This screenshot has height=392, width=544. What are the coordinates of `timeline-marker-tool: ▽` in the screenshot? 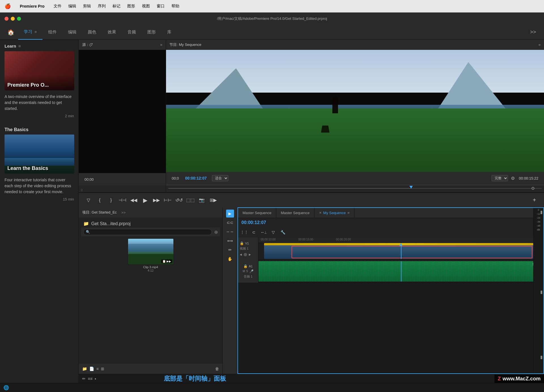 It's located at (273, 232).